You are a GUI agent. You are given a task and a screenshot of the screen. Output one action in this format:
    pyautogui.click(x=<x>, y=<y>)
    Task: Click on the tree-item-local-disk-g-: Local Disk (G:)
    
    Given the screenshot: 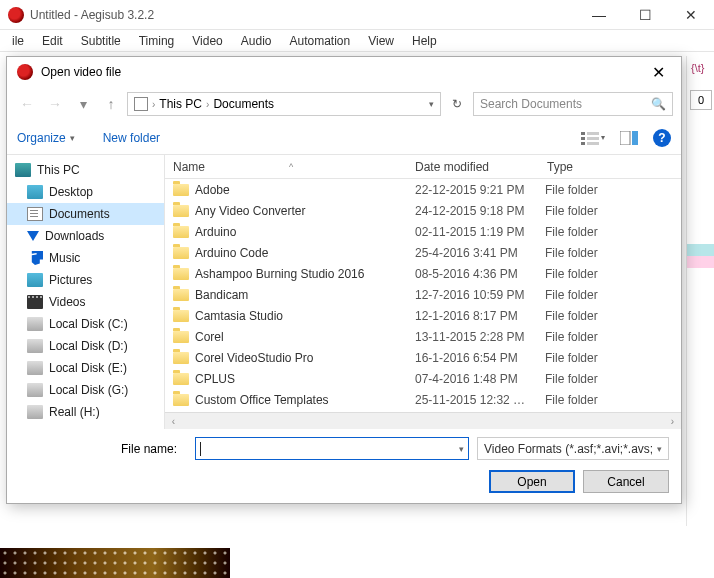 What is the action you would take?
    pyautogui.click(x=86, y=390)
    